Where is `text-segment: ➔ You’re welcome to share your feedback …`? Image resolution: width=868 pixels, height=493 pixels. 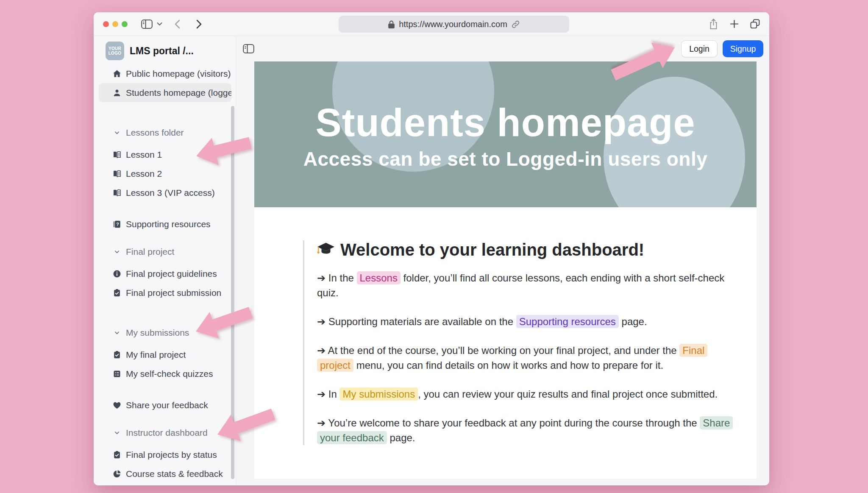 text-segment: ➔ You’re welcome to share your feedback … is located at coordinates (509, 423).